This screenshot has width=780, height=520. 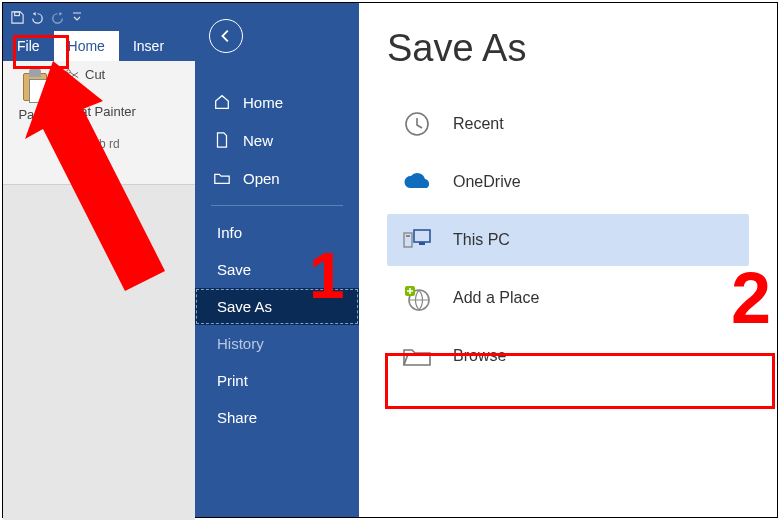 I want to click on page-title: Save As, so click(x=568, y=48).